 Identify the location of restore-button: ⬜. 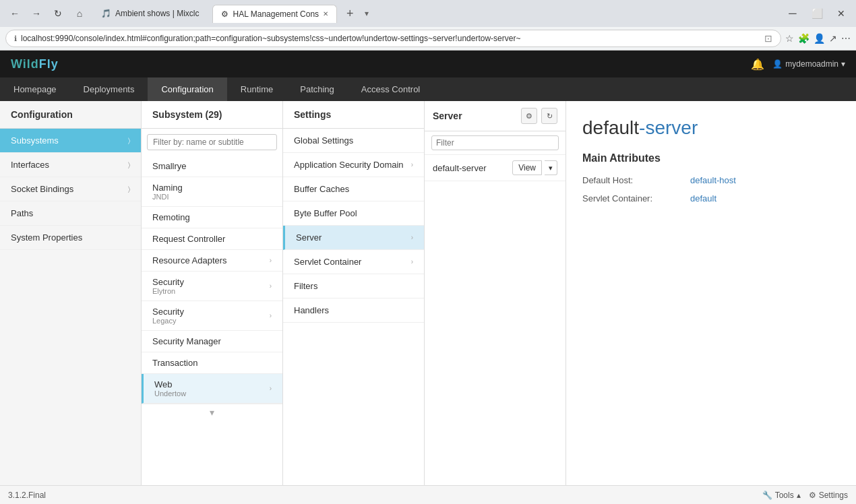
(817, 13).